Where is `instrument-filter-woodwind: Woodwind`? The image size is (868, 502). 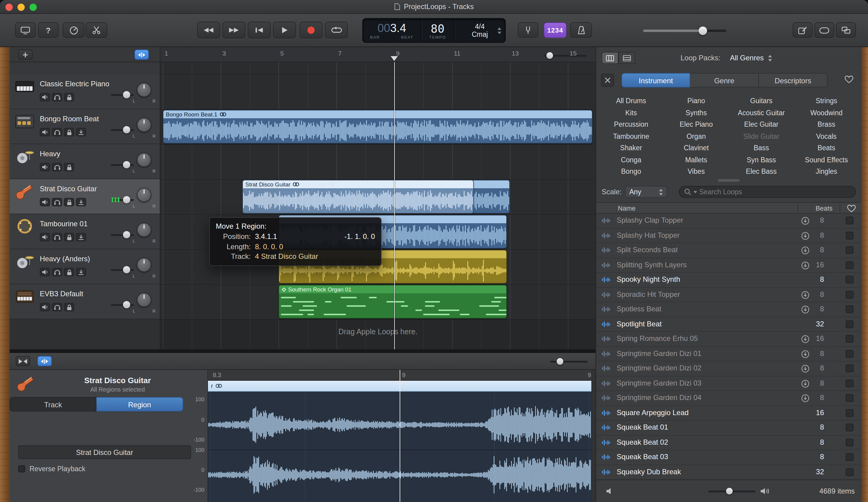 instrument-filter-woodwind: Woodwind is located at coordinates (827, 113).